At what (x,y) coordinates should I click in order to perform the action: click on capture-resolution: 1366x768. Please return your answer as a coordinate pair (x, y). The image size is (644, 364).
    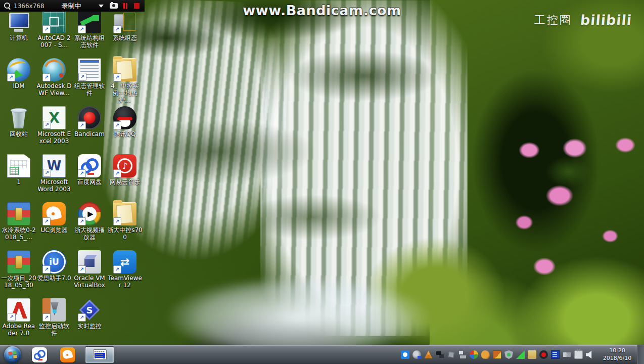
    Looking at the image, I should click on (29, 6).